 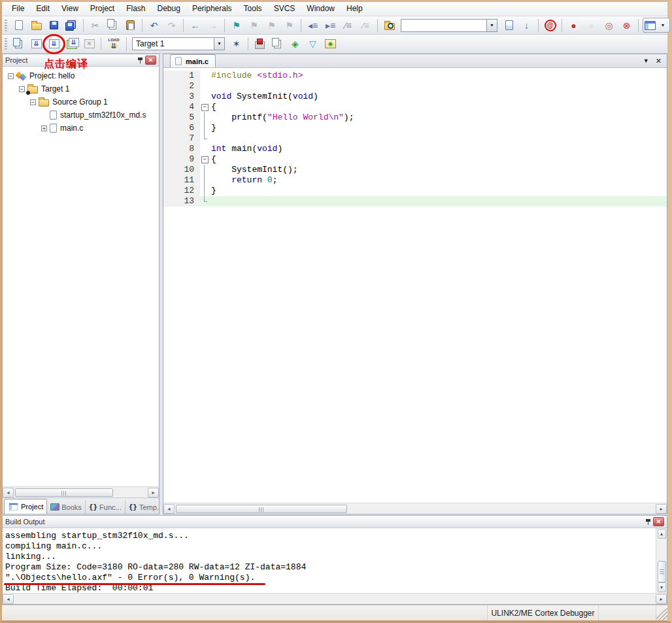 I want to click on tab-list-dropdown-icon: ▼, so click(x=646, y=61).